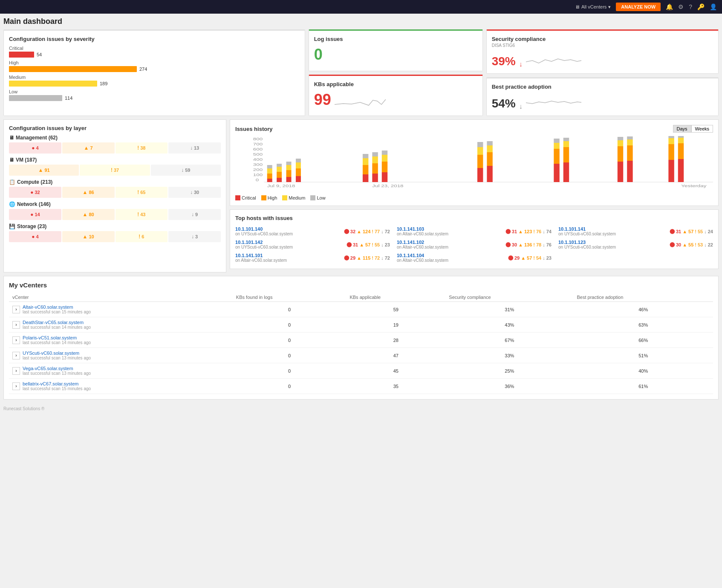 Image resolution: width=722 pixels, height=588 pixels. I want to click on col-kbs-applicable: KBs applicable, so click(396, 298).